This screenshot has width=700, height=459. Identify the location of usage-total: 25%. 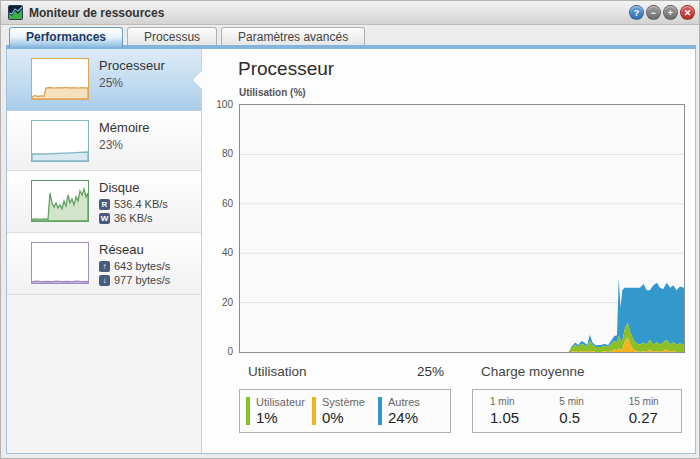
(342, 372).